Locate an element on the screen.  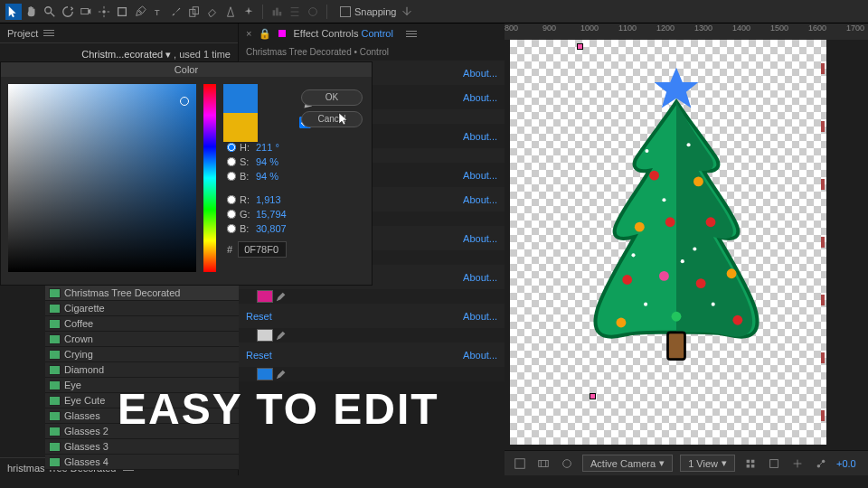
vp-safe-icon is located at coordinates (543, 464).